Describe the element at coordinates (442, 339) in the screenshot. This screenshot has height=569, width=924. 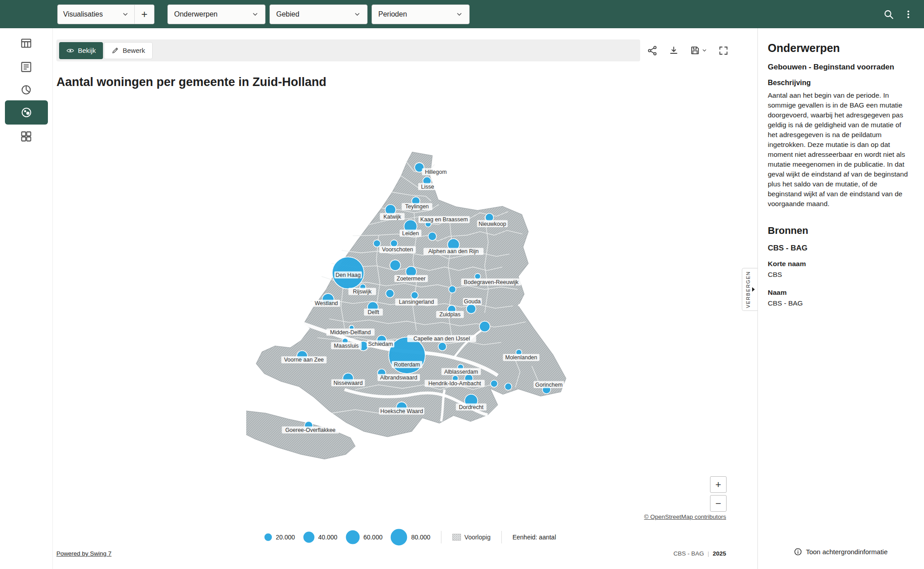
I see `municipality-label: Capelle aan den IJssel` at that location.